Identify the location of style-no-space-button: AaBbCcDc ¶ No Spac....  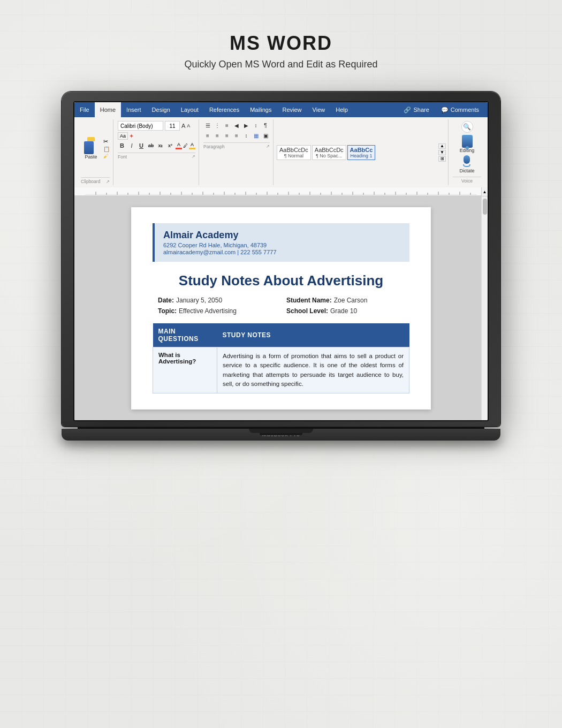
(329, 153).